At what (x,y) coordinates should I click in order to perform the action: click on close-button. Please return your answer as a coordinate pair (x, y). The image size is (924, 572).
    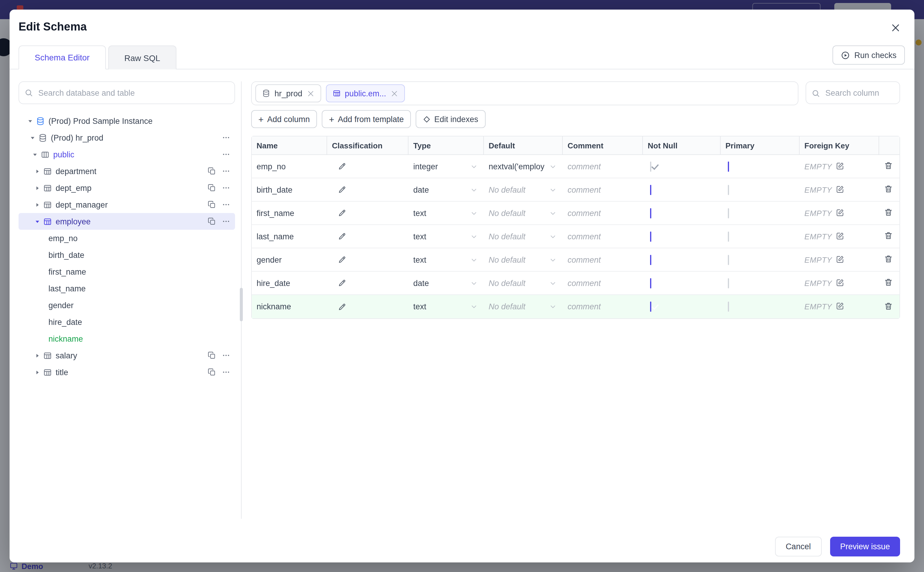
    Looking at the image, I should click on (895, 28).